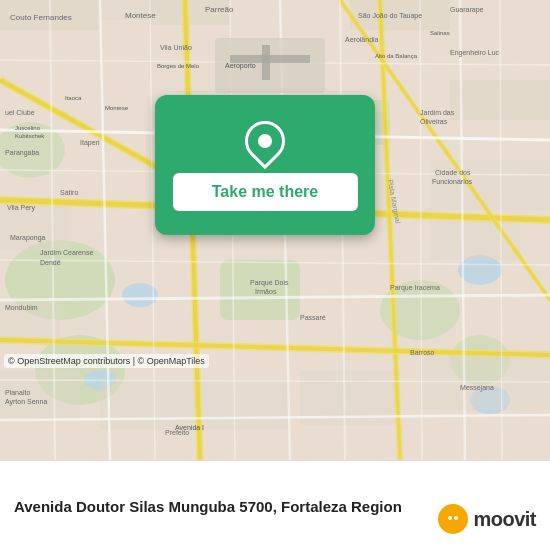 This screenshot has height=550, width=550. I want to click on map-attribution: © OpenStreetMap contributors | © OpenMap…, so click(106, 361).